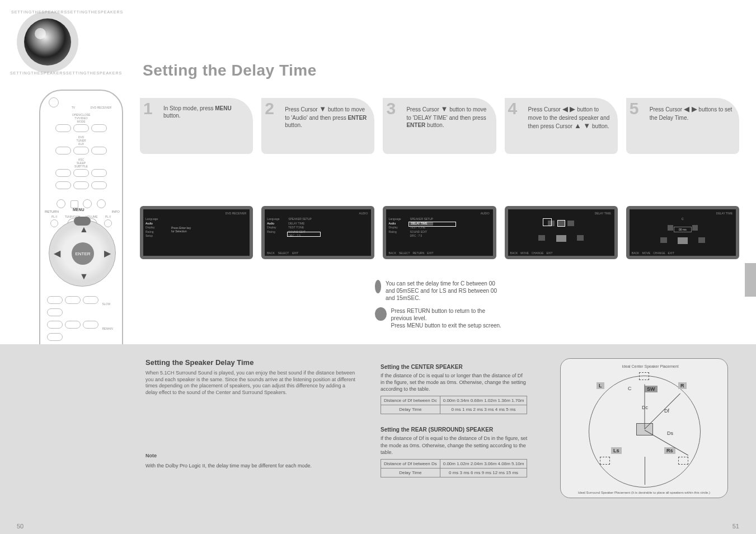  What do you see at coordinates (300, 219) in the screenshot?
I see `s2-spsetup: SPEAKER SETUP` at bounding box center [300, 219].